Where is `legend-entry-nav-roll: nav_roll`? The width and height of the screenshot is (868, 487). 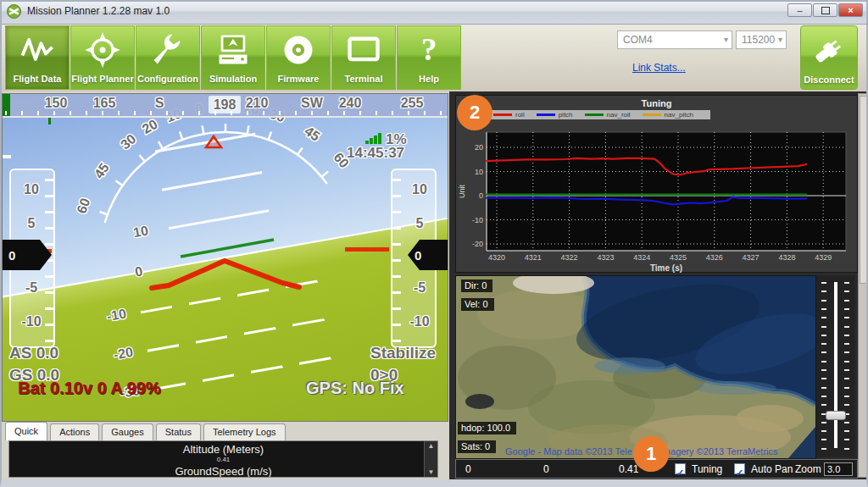
legend-entry-nav-roll: nav_roll is located at coordinates (608, 115).